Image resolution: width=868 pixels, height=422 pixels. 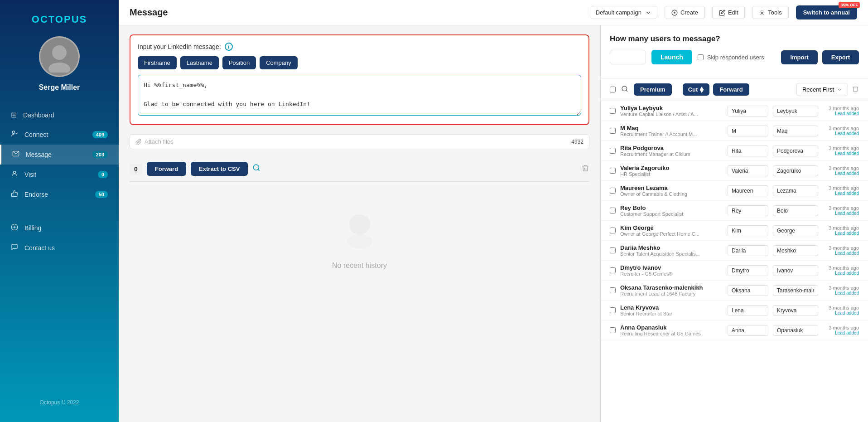 I want to click on sidebar-item-endorse: Endorse 50, so click(x=59, y=194).